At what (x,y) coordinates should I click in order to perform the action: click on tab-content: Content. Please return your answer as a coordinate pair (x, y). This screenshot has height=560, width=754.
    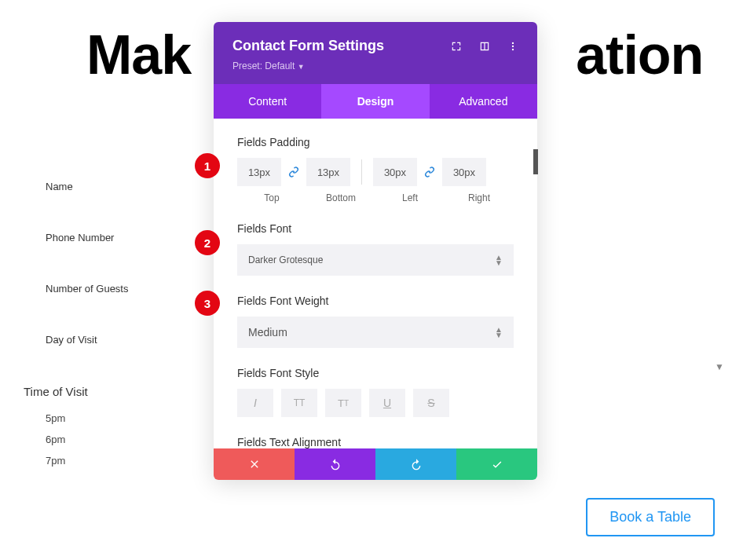
    Looking at the image, I should click on (267, 101).